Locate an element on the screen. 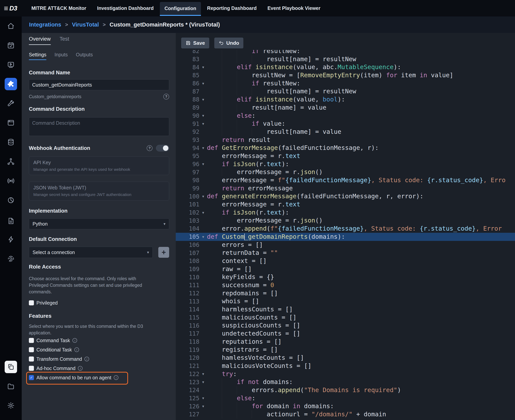  code-line: 101 errorMessage = r.text is located at coordinates (345, 204).